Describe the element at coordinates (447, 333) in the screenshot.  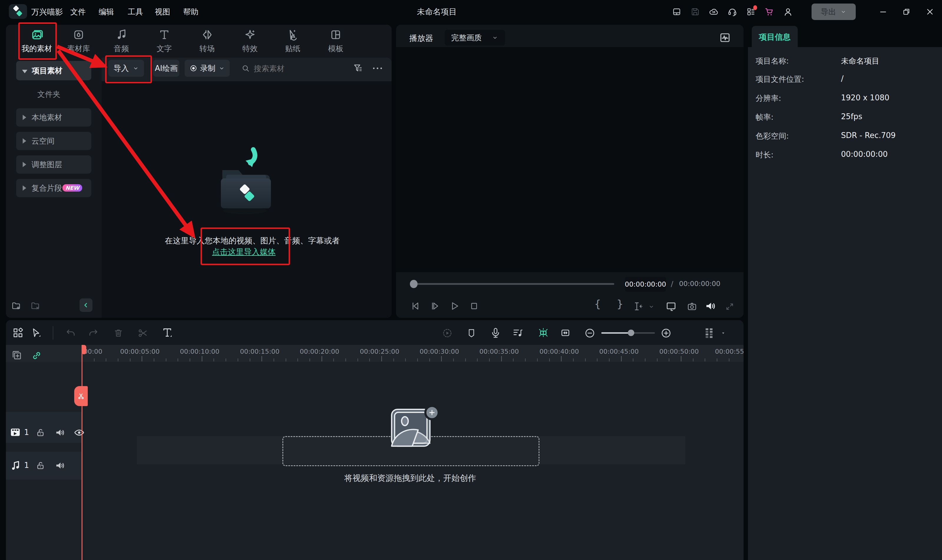
I see `render-preview-icon` at that location.